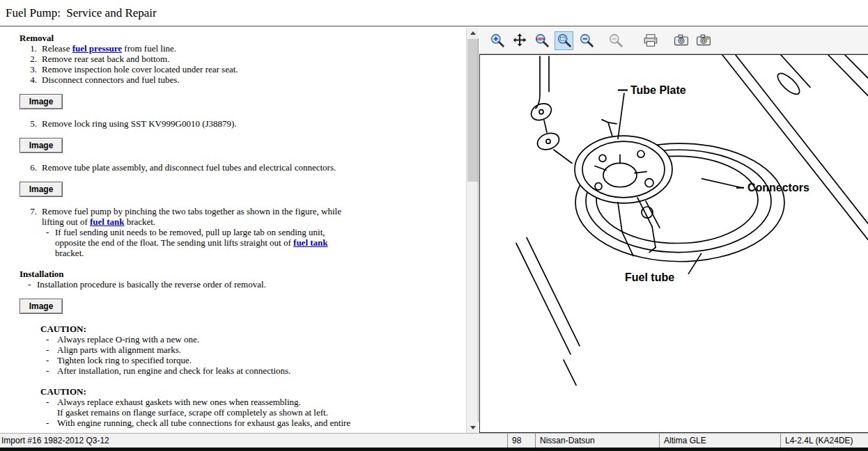 The image size is (868, 451). Describe the element at coordinates (109, 49) in the screenshot. I see `step-text: Release fuel pressure from fuel line.` at that location.